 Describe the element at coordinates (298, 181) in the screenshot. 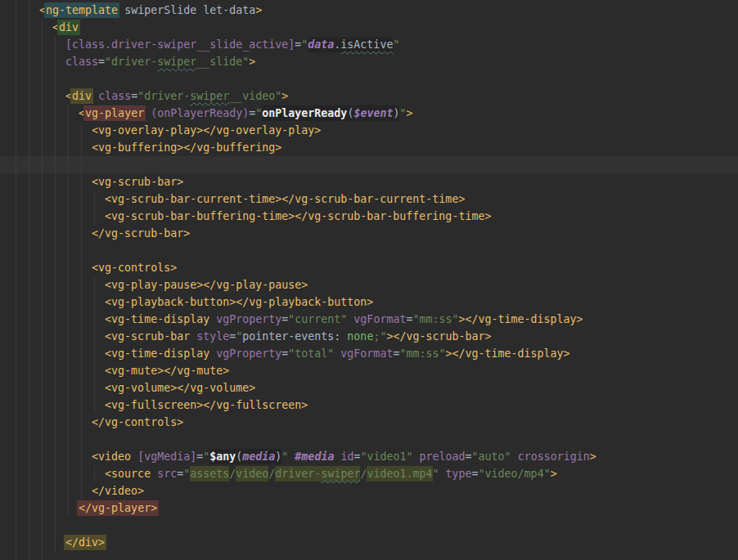

I see `code-line: <vg-scrub-bar>` at that location.